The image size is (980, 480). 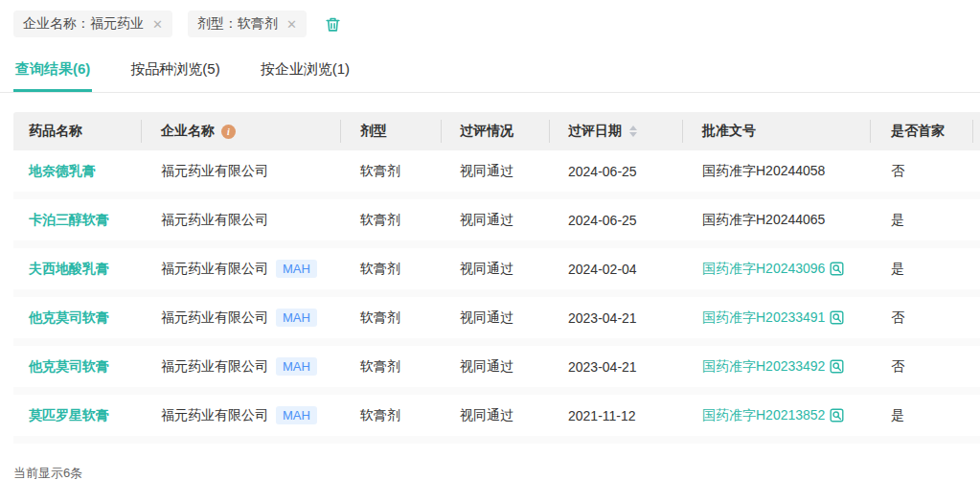 What do you see at coordinates (773, 269) in the screenshot?
I see `approval-number-link: 国药准字H20243096` at bounding box center [773, 269].